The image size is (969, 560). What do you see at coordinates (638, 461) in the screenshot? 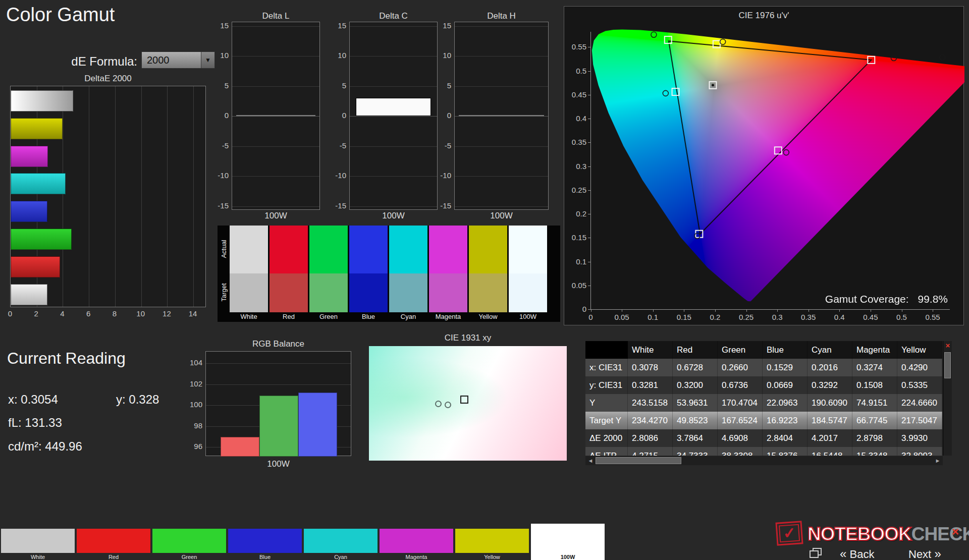
I see `table-hscroll-thumb` at bounding box center [638, 461].